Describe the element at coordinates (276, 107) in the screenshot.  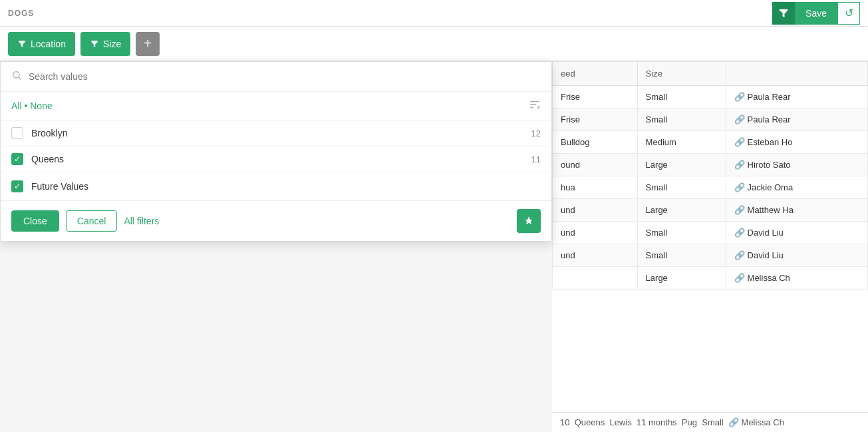
I see `all-none-row: All • None` at that location.